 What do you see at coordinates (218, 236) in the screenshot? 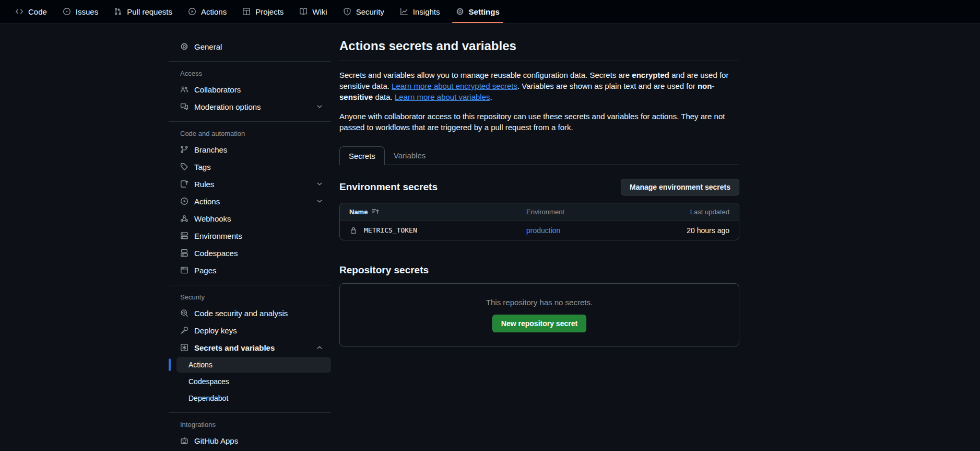
I see `sidebar-item-label: Environments` at bounding box center [218, 236].